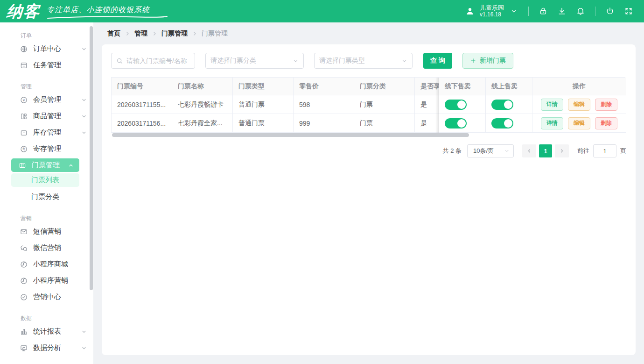 This screenshot has height=364, width=644. I want to click on search-icon, so click(119, 61).